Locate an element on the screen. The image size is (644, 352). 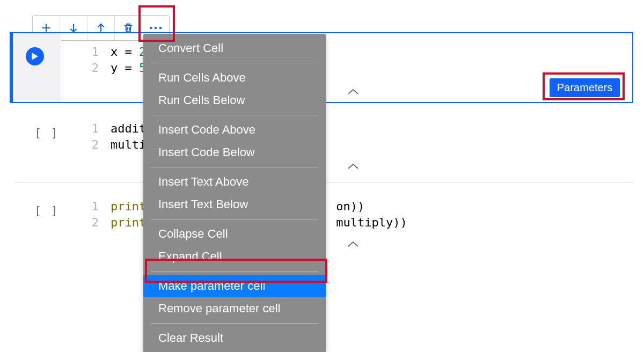
menu-run-cells-above: Run Cells Above is located at coordinates (235, 78).